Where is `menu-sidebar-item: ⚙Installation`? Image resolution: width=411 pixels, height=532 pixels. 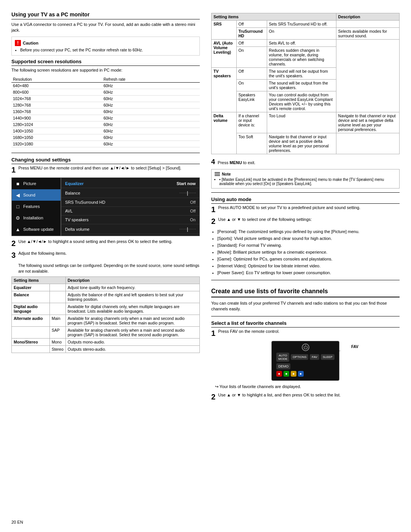 menu-sidebar-item: ⚙Installation is located at coordinates (36, 218).